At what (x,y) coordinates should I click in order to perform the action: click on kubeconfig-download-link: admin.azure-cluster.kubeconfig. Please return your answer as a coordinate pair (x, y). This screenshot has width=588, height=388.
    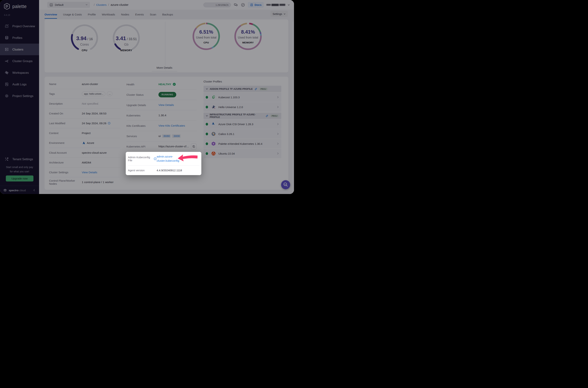
    Looking at the image, I should click on (168, 158).